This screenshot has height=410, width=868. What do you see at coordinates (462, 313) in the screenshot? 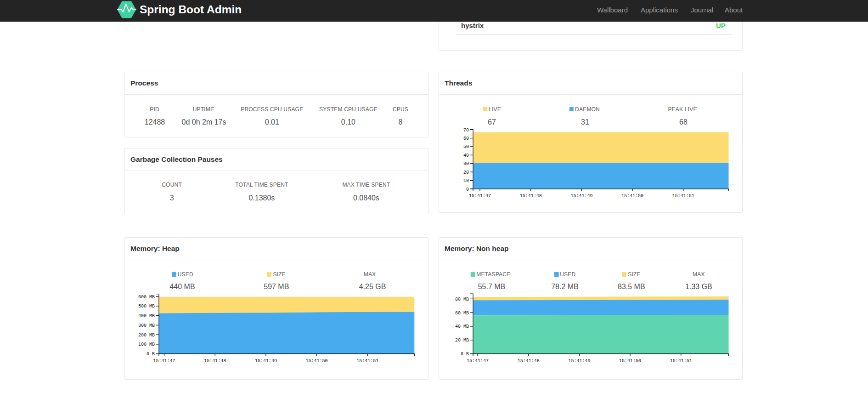
I see `svg-text: 60 MB` at bounding box center [462, 313].